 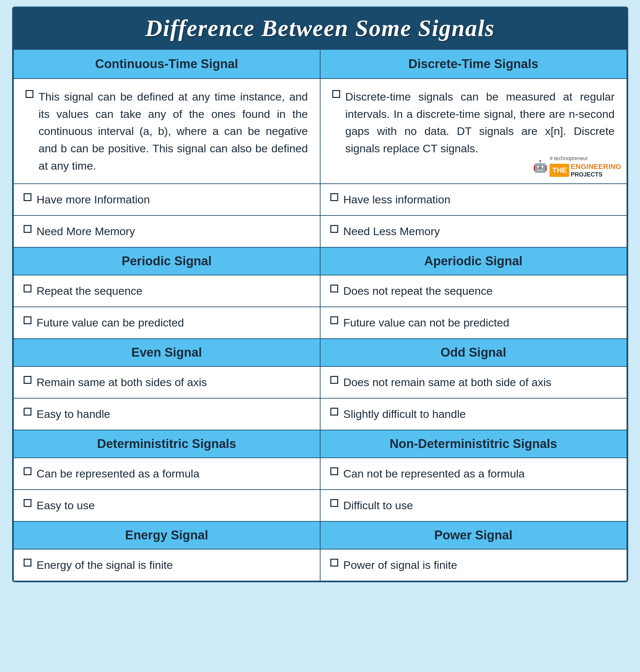 What do you see at coordinates (166, 505) in the screenshot?
I see `bullet-cell-left-10: Easy to use` at bounding box center [166, 505].